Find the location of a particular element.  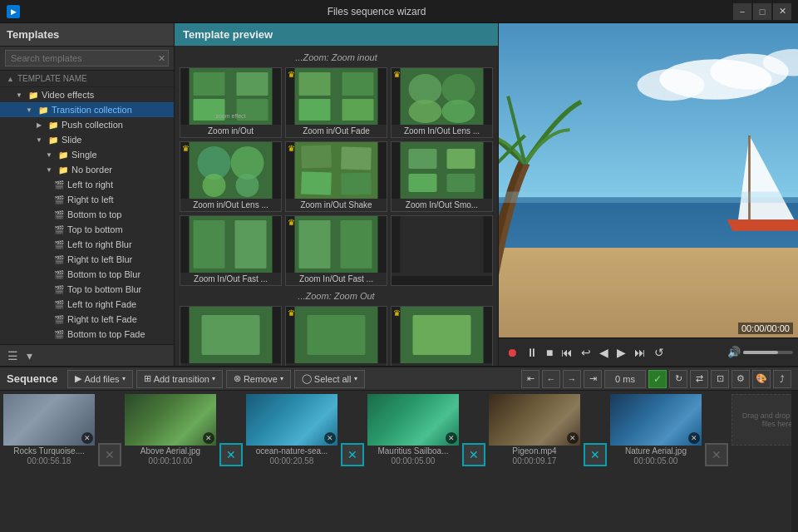

sequence-item-6: ✕ Nature Aerial.jpg 00:00:05.00 is located at coordinates (656, 430).